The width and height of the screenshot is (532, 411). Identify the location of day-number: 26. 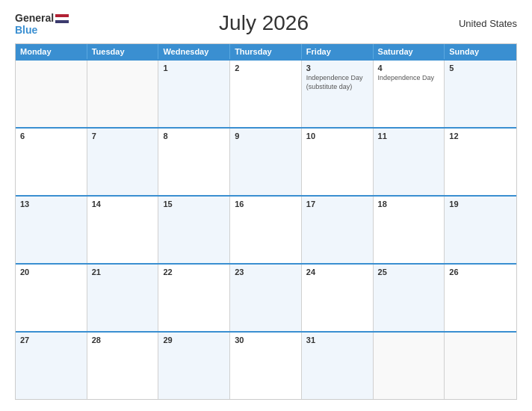
(480, 272).